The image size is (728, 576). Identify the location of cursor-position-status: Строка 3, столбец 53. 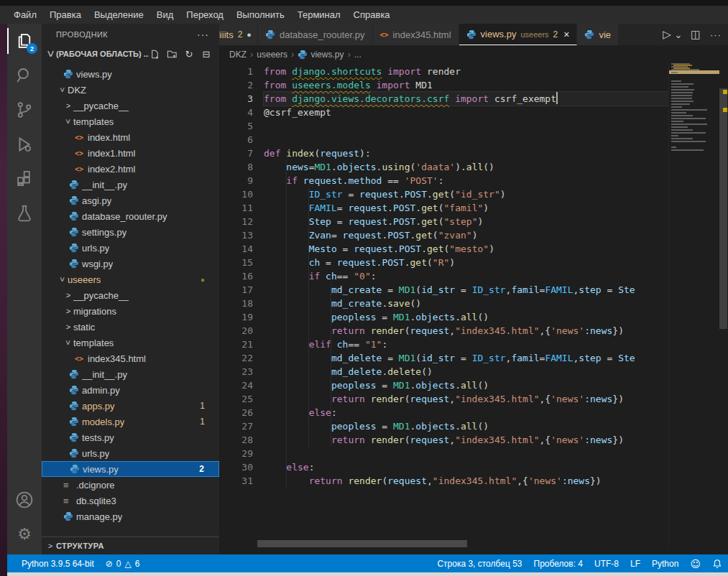
(479, 563).